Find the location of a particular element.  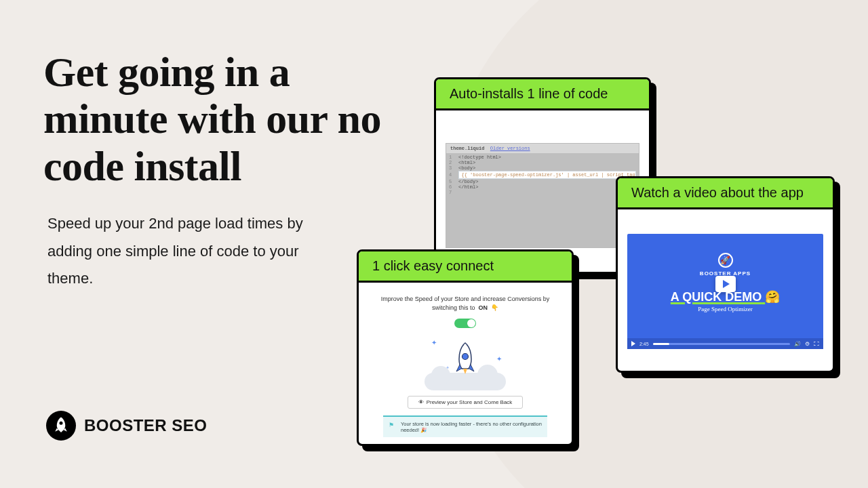

volume-icon: 🔊 is located at coordinates (797, 344).